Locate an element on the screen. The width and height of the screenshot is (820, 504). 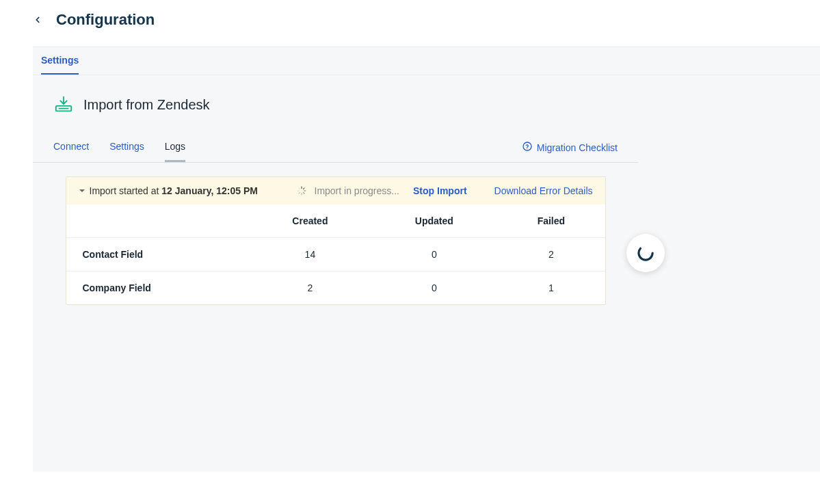
sub-tabs: Connect Settings Logs is located at coordinates (119, 149).